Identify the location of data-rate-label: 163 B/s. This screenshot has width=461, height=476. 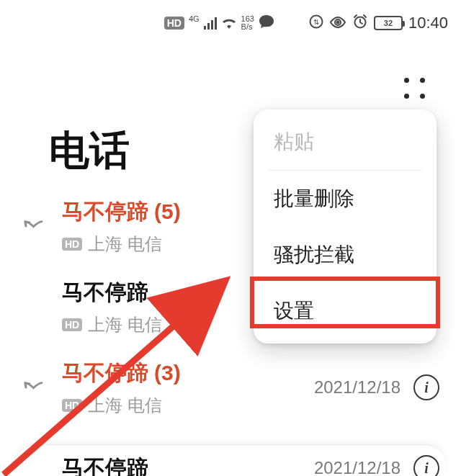
(248, 23).